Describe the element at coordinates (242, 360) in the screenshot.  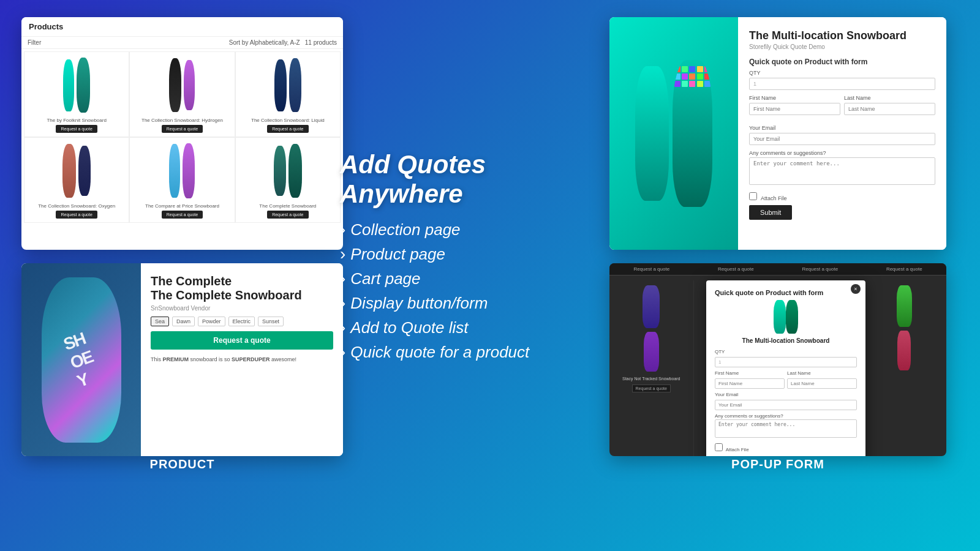
I see `product-detail-side: The CompleteThe Complete Snowboard SnSno…` at that location.